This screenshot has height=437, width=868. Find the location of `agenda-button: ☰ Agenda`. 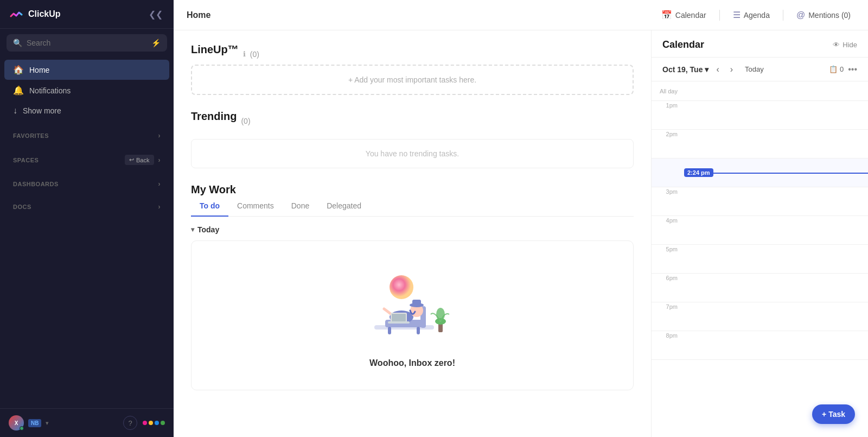

agenda-button: ☰ Agenda is located at coordinates (751, 15).